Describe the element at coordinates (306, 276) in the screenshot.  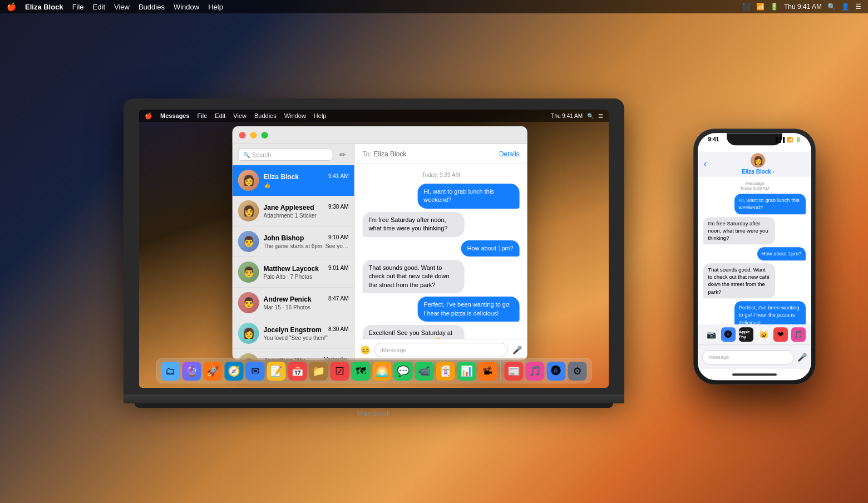
I see `conv-preview-matthew: Palo Alto · 7 Photos` at that location.